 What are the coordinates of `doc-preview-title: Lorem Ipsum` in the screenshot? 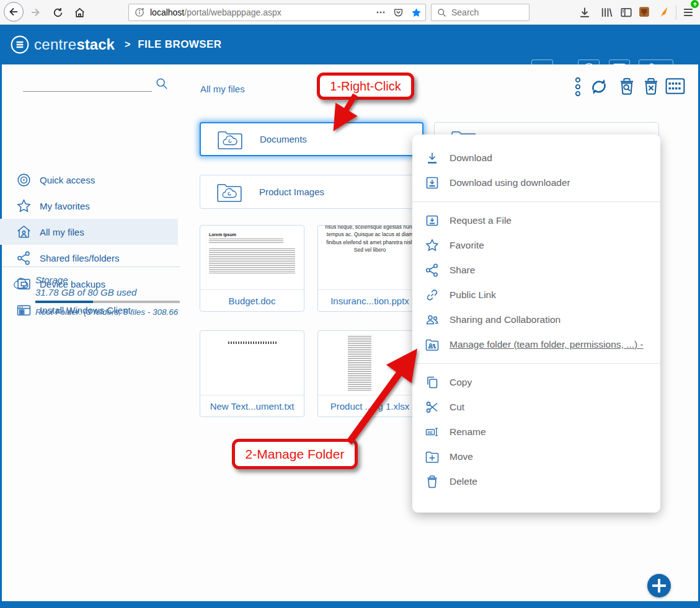 It's located at (257, 234).